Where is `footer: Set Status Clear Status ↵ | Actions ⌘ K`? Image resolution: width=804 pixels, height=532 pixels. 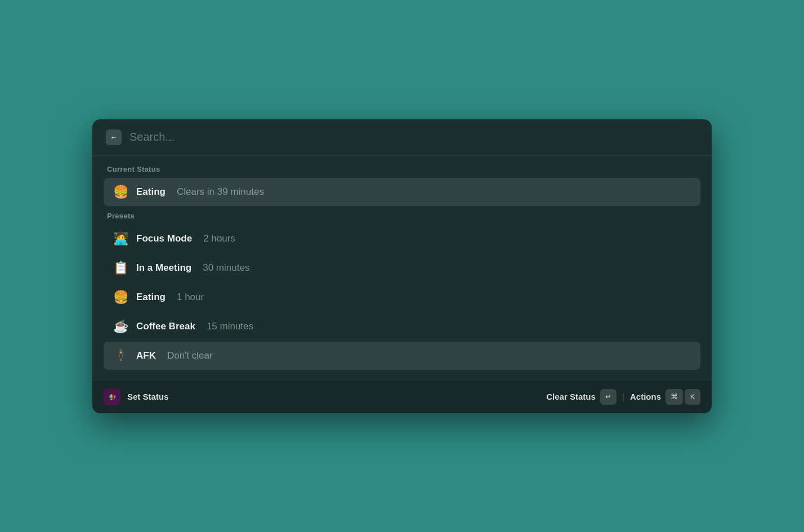
footer: Set Status Clear Status ↵ | Actions ⌘ K is located at coordinates (402, 396).